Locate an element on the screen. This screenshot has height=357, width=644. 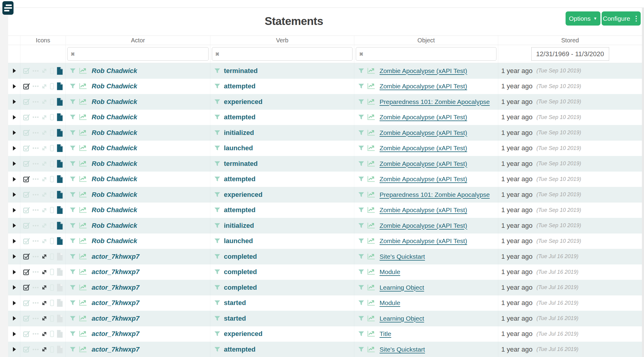
scrollbar is located at coordinates (643, 182).